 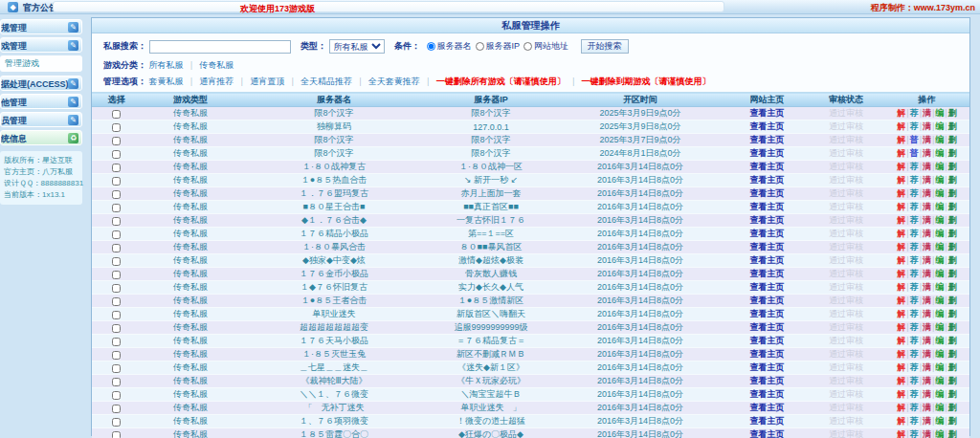 What do you see at coordinates (645, 81) in the screenshot?
I see `danger-option-link: 一键删除到期游戏〔请谨慎使用〕` at bounding box center [645, 81].